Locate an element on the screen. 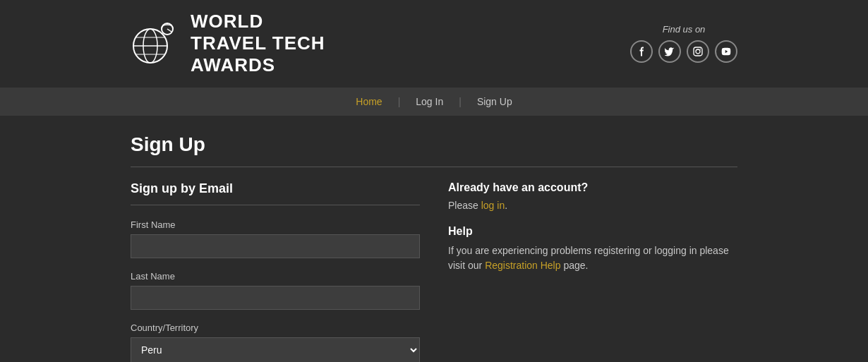 The height and width of the screenshot is (362, 868). account-text: Please log in. is located at coordinates (593, 205).